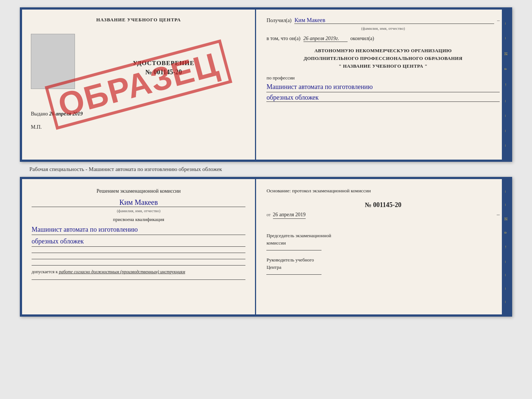 This screenshot has height=399, width=532. What do you see at coordinates (506, 38) in the screenshot?
I see `edge-dash-2: –` at bounding box center [506, 38].